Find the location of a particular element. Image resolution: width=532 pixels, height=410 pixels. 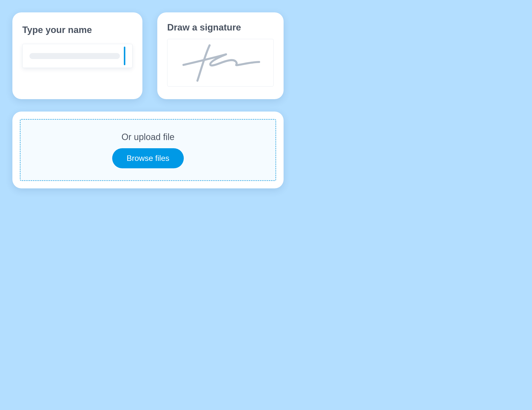

upload-label: Or upload file is located at coordinates (148, 137).